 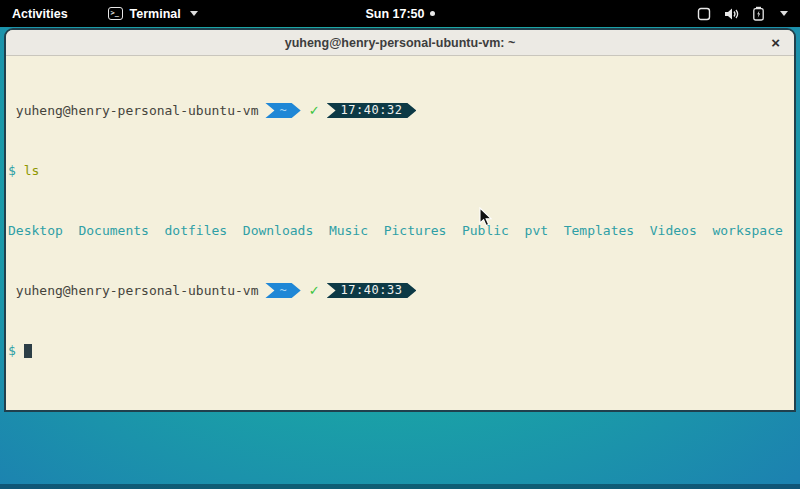 I want to click on window-title: yuheng@henry-personal-ubuntu-vm: ~, so click(x=400, y=43).